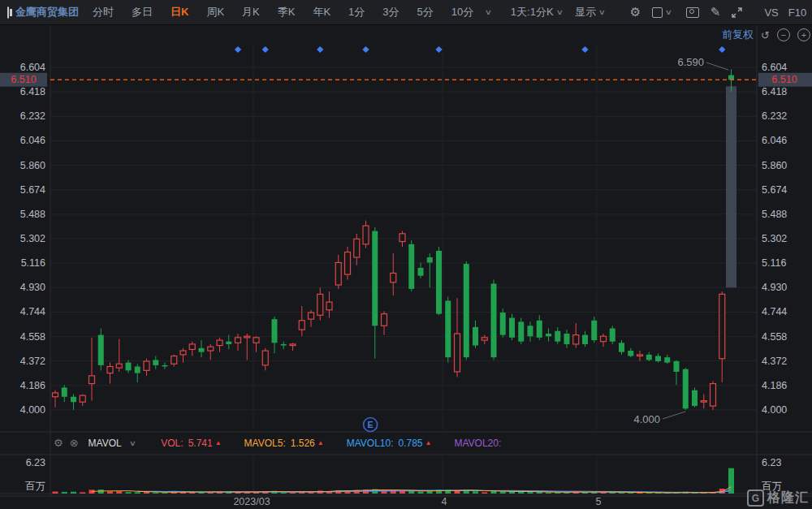 The width and height of the screenshot is (812, 509). I want to click on screenshot-camera-icon, so click(693, 13).